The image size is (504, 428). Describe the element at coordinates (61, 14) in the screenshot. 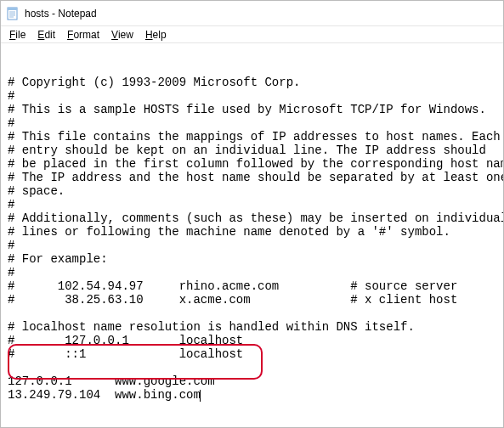

I see `window-title: hosts - Notepad` at that location.